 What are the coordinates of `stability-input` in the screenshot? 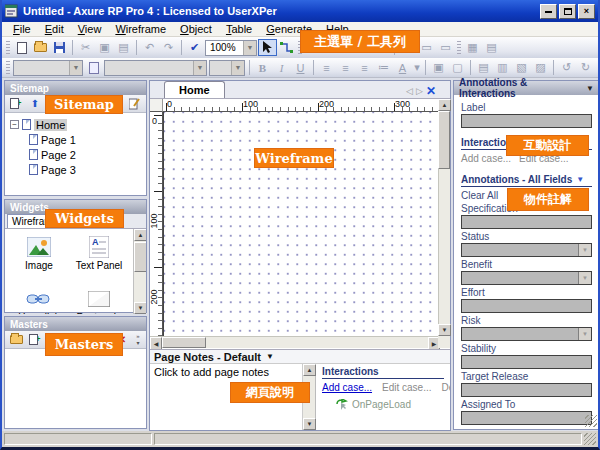 It's located at (526, 362).